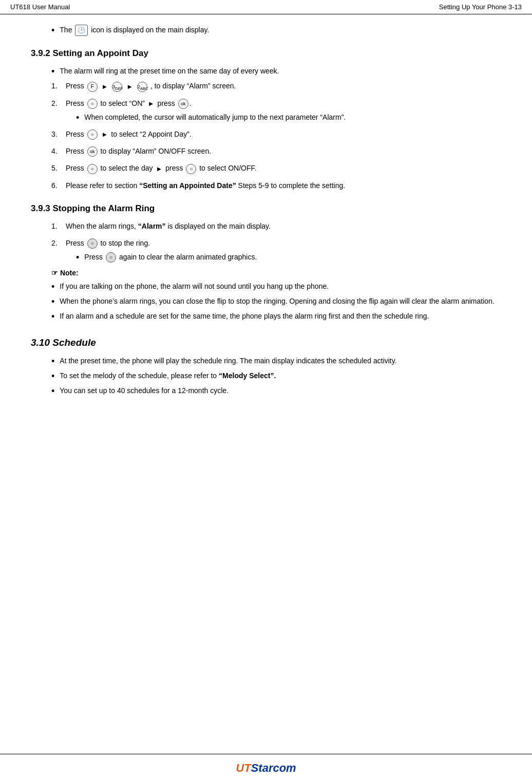 This screenshot has height=780, width=532. I want to click on step-number: 5., so click(59, 169).